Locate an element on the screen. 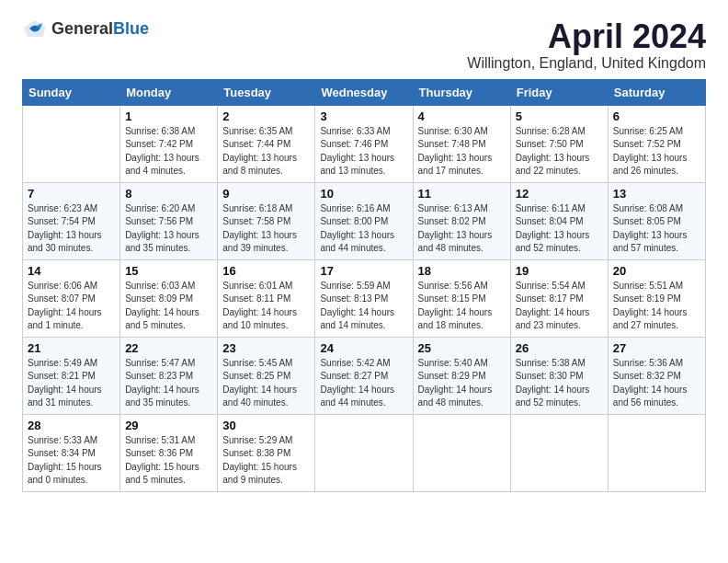 The image size is (728, 563). day-number: 10 is located at coordinates (364, 193).